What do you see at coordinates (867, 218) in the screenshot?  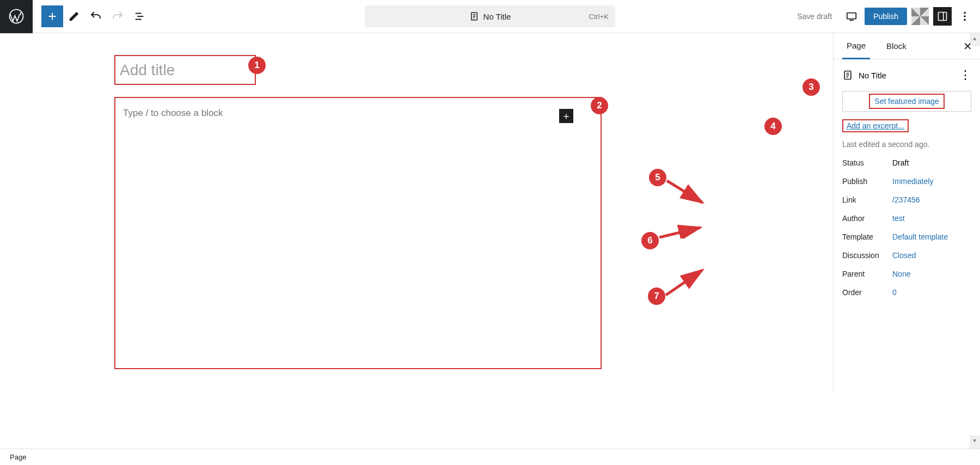 I see `meta-label: Author` at bounding box center [867, 218].